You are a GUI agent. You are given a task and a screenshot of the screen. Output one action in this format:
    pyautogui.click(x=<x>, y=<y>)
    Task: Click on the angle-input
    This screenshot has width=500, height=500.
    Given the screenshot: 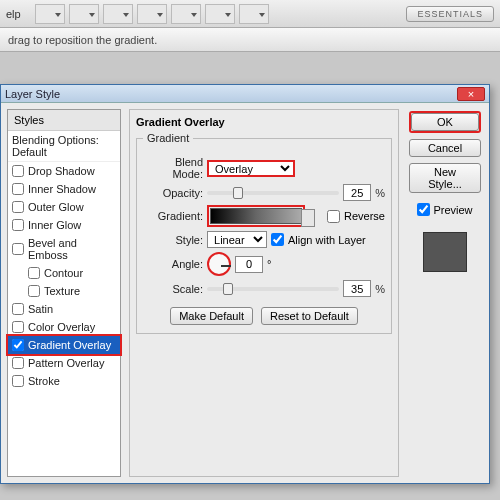 What is the action you would take?
    pyautogui.click(x=249, y=264)
    